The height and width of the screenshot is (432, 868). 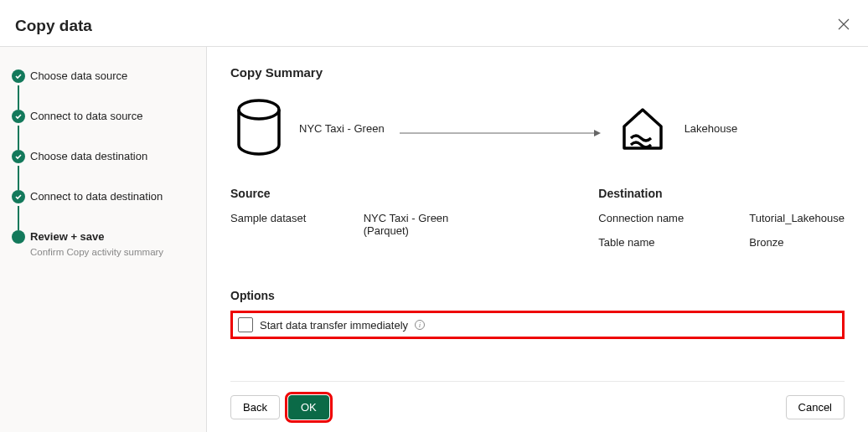 I want to click on dialog-title: Copy data, so click(x=54, y=26).